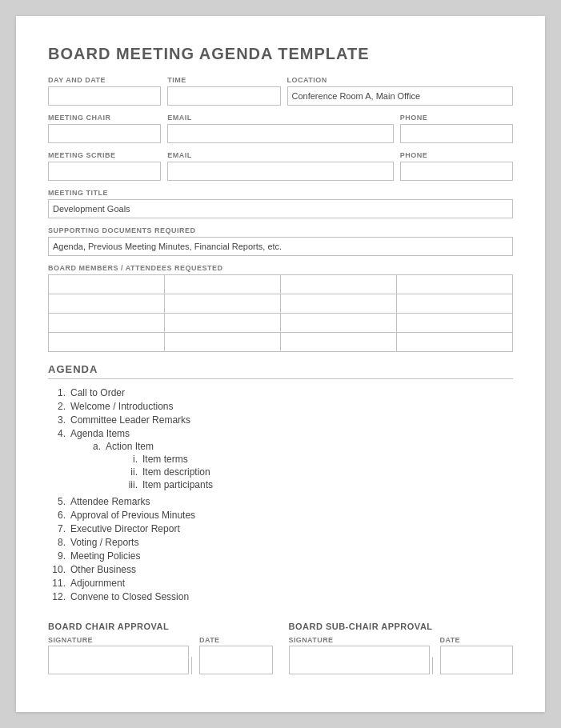  Describe the element at coordinates (456, 166) in the screenshot. I see `field-scribe-phone: Phone` at that location.